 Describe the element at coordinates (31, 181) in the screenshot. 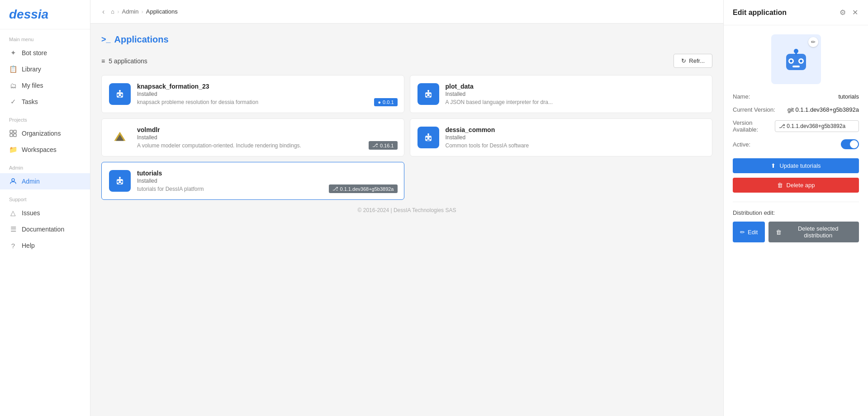

I see `sidebar-item-label: Admin` at that location.